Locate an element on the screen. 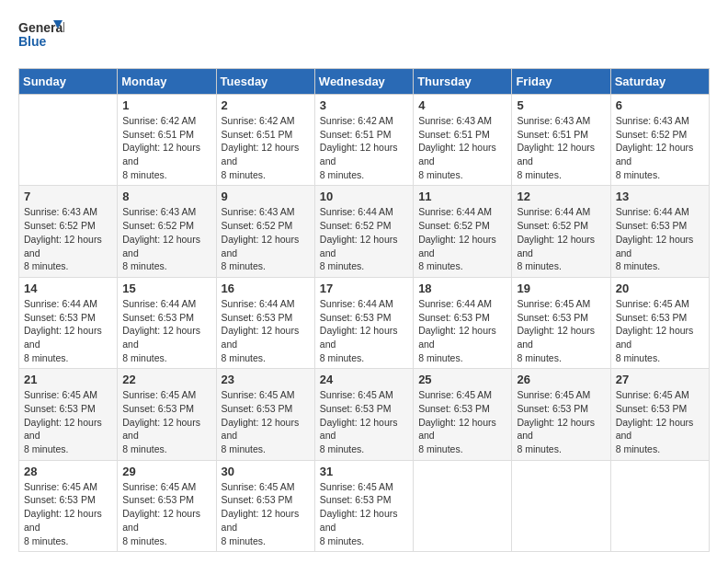  day-number: 23 is located at coordinates (266, 379).